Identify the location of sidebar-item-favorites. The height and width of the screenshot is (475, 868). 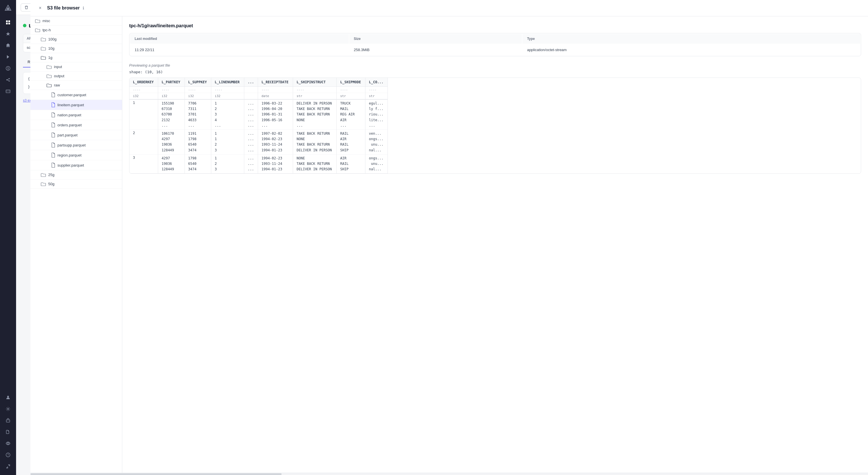
(8, 34).